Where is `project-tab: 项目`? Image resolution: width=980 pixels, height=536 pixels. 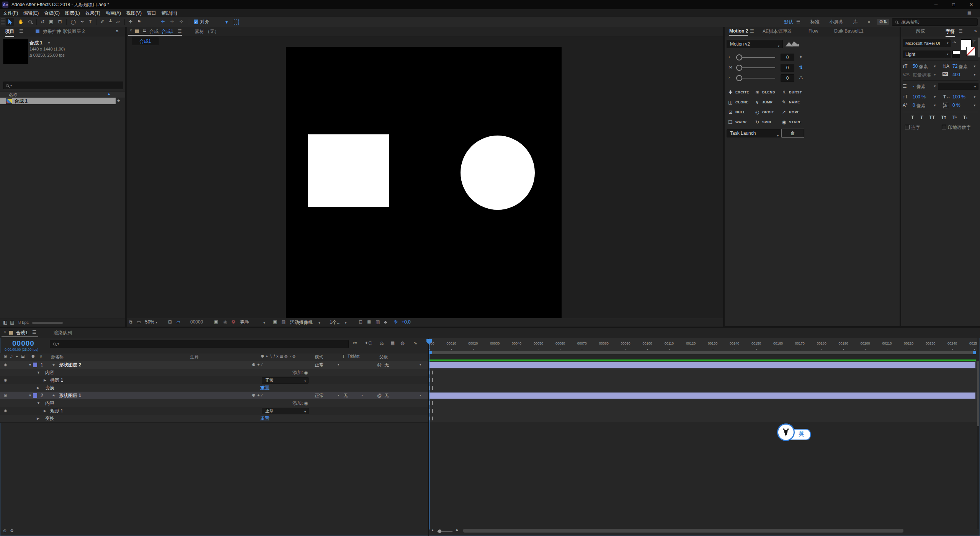 project-tab: 项目 is located at coordinates (10, 33).